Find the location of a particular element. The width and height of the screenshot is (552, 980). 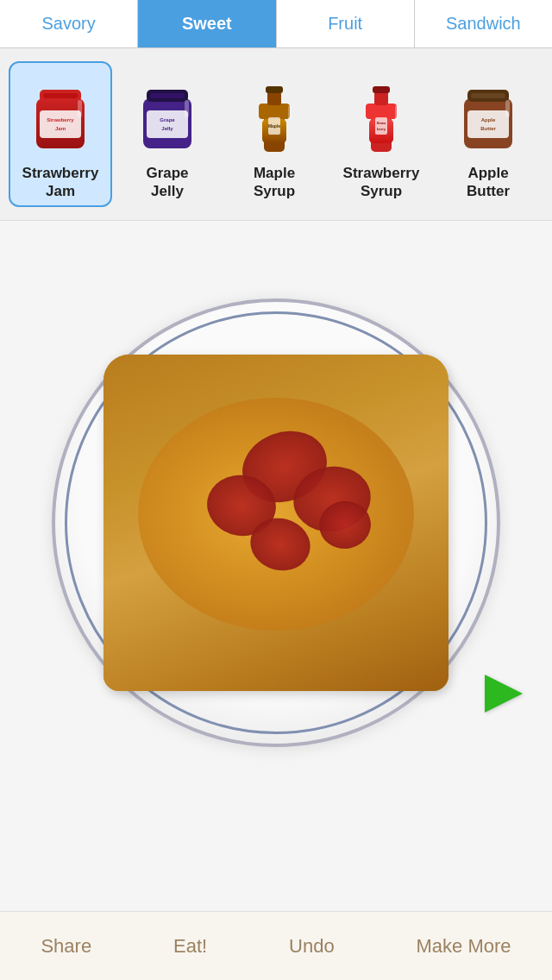

next-arrow-button is located at coordinates (511, 694).